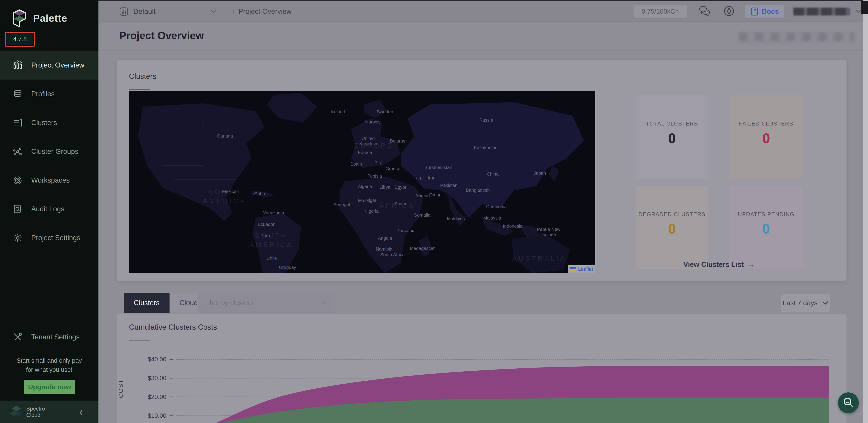 This screenshot has height=423, width=868. What do you see at coordinates (49, 65) in the screenshot?
I see `sidebar-item-project-overview: Project Overview` at bounding box center [49, 65].